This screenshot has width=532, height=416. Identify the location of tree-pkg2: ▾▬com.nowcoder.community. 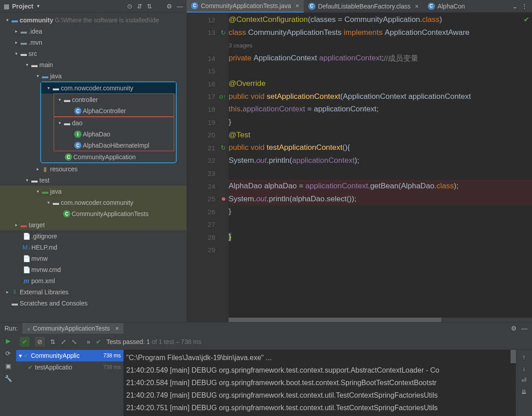
(93, 202).